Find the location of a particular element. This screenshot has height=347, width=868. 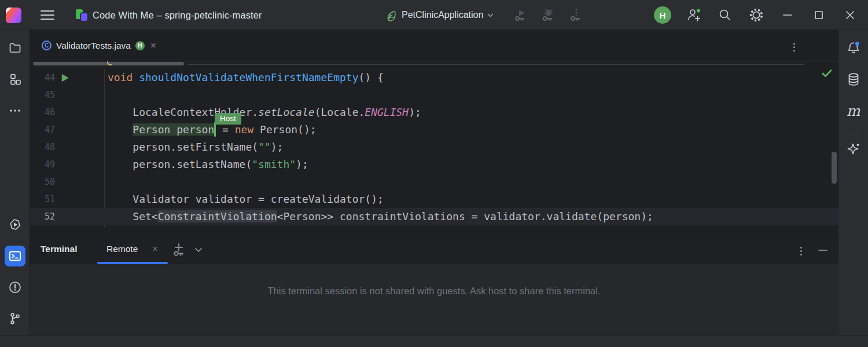

editor-options-kebab-icon is located at coordinates (794, 48).